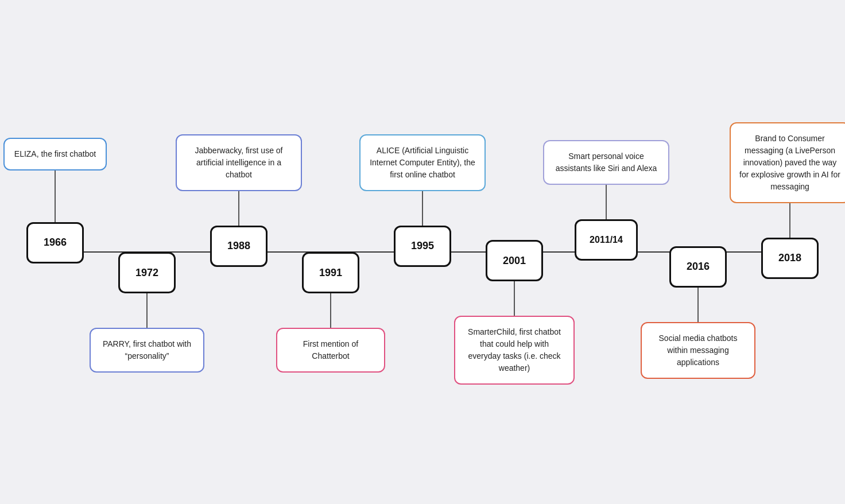 The width and height of the screenshot is (845, 504). Describe the element at coordinates (331, 311) in the screenshot. I see `connector-1991-bottom` at that location.